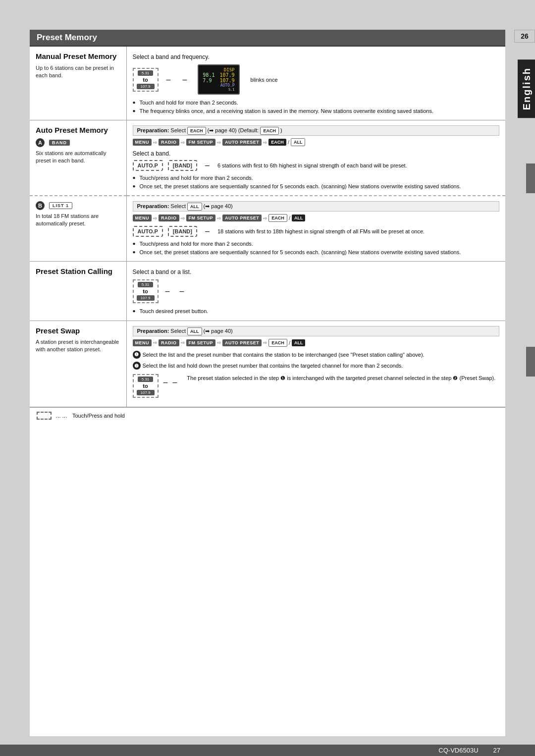  What do you see at coordinates (316, 231) in the screenshot?
I see `auto-preset-b-btn-row: AUTO.P [BAND] – 18 stations with first t…` at bounding box center [316, 231].